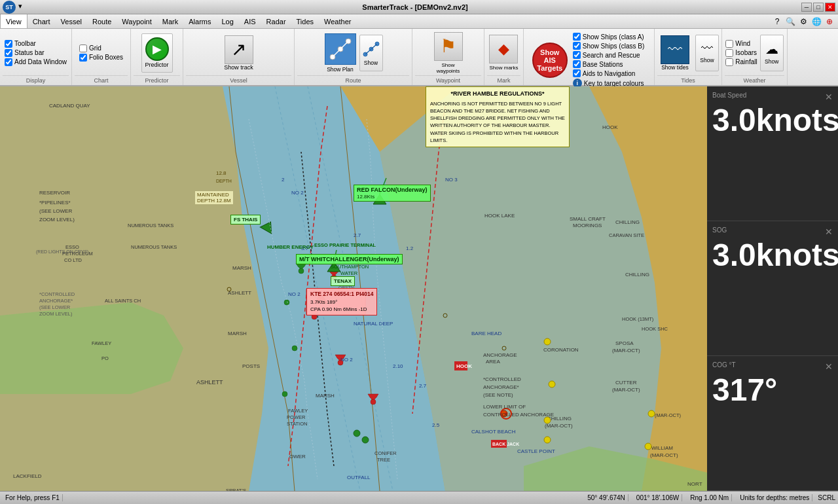  I want to click on predictor-label: Predictor, so click(156, 65).